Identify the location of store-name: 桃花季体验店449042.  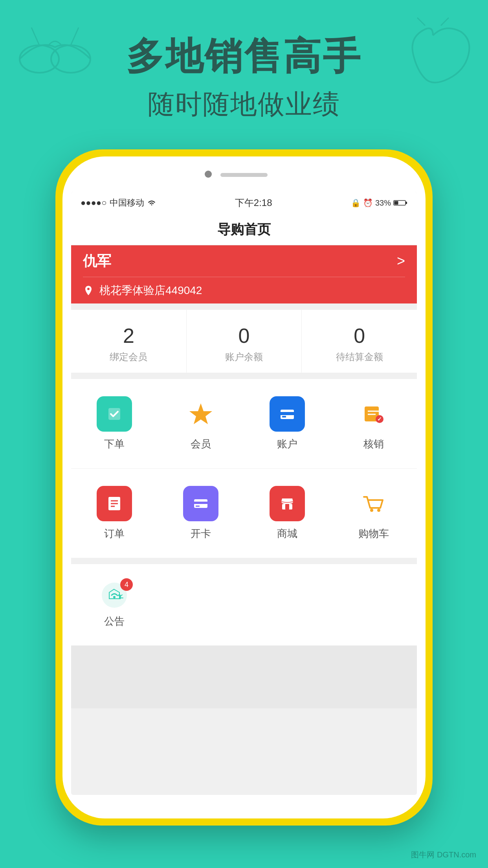
(151, 291).